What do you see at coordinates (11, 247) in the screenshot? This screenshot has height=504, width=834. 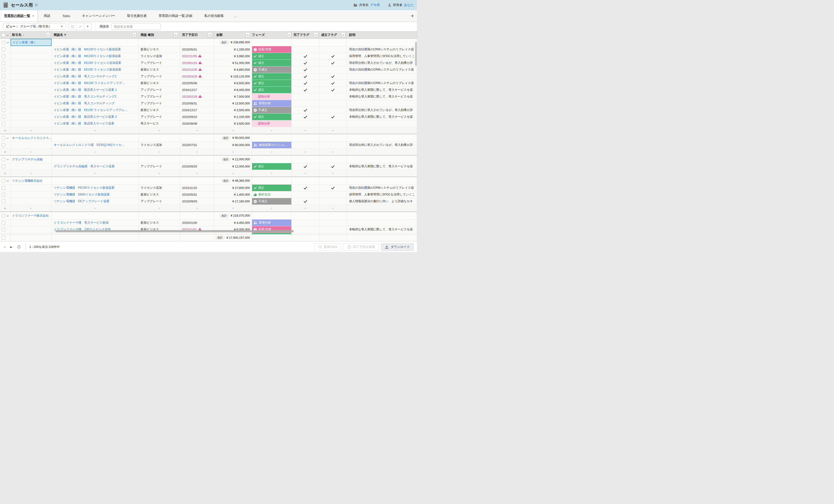 I see `chevron-right-icon: ▶` at bounding box center [11, 247].